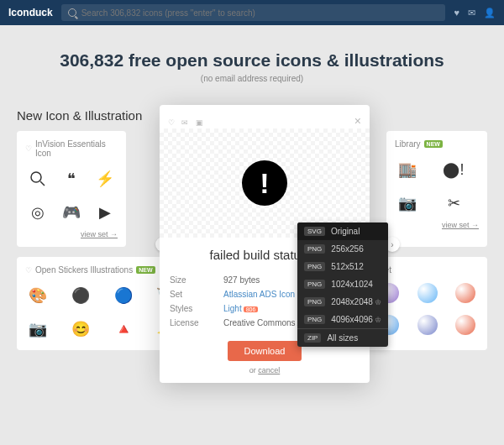  What do you see at coordinates (81, 296) in the screenshot?
I see `sticker-icon: ⚫` at bounding box center [81, 296].